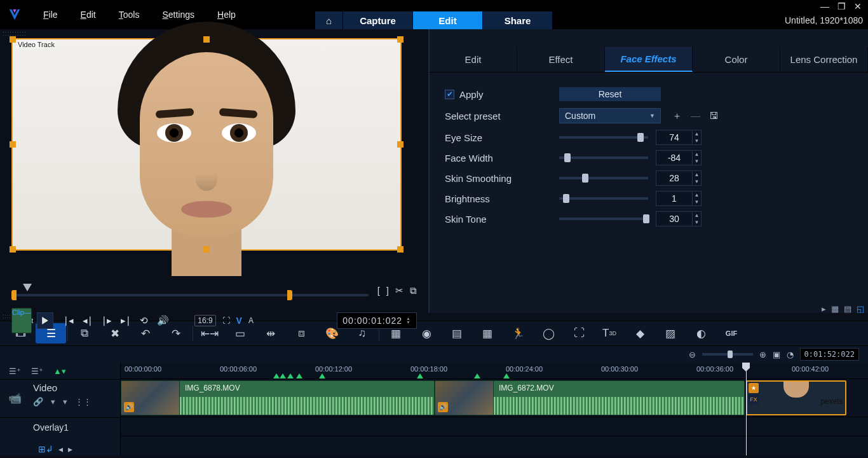 The height and width of the screenshot is (458, 868). I want to click on subtab-effect: Effect, so click(561, 60).